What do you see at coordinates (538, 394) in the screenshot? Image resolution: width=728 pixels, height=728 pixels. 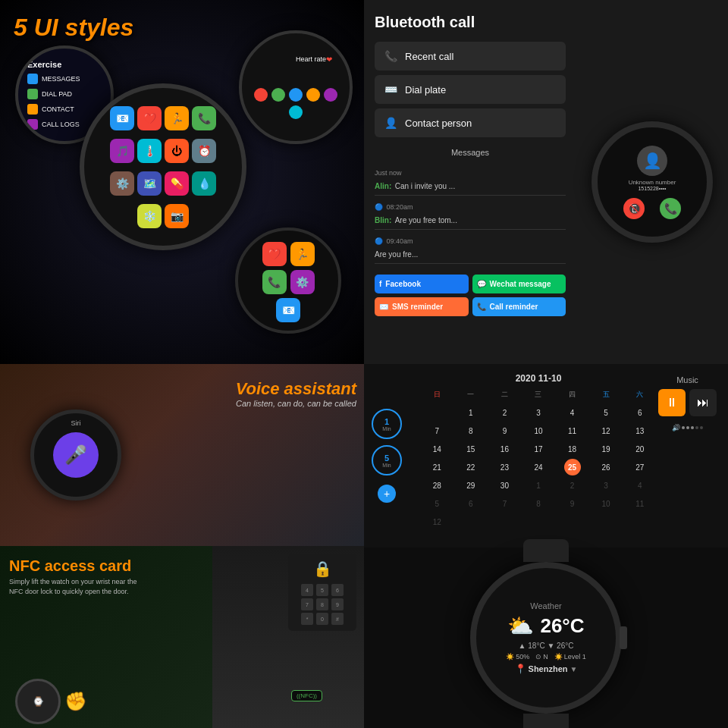 I see `wd-wed: 三` at bounding box center [538, 394].